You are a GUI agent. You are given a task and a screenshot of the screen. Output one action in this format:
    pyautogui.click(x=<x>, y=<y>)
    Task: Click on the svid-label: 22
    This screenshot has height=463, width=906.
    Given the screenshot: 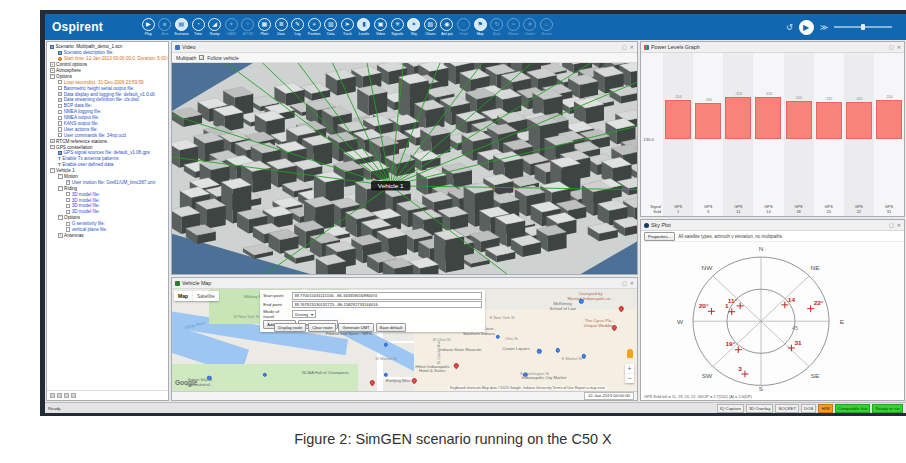 What is the action you would take?
    pyautogui.click(x=859, y=212)
    